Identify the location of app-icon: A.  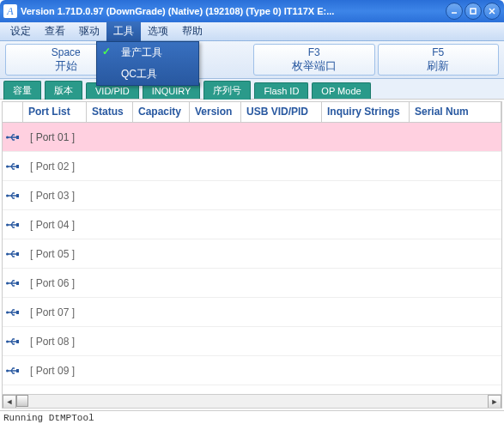
(10, 11).